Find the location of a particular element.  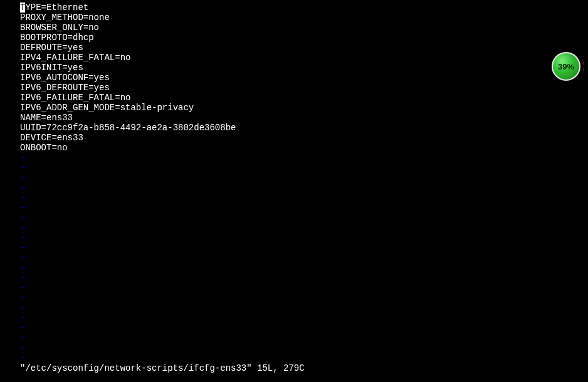

file-line: IPV6_ADDR_GEN_MODE=stable-privacy is located at coordinates (304, 108).